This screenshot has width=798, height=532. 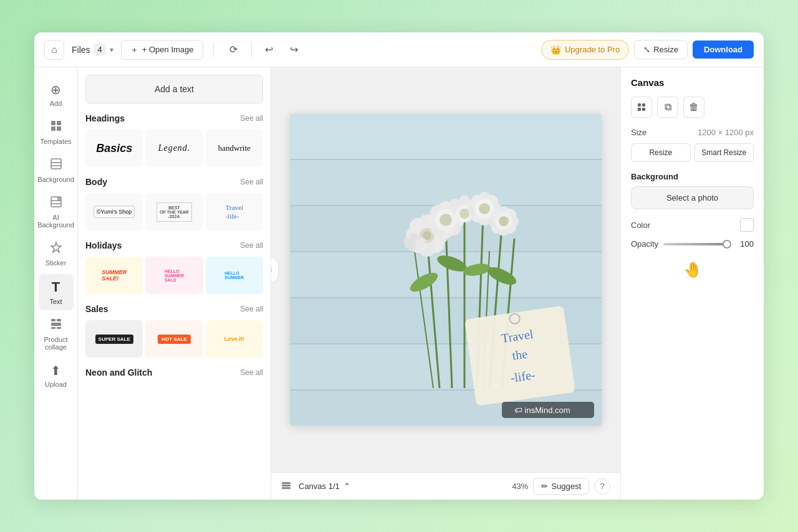 I want to click on canvas-expand-icon: ⌃, so click(x=347, y=486).